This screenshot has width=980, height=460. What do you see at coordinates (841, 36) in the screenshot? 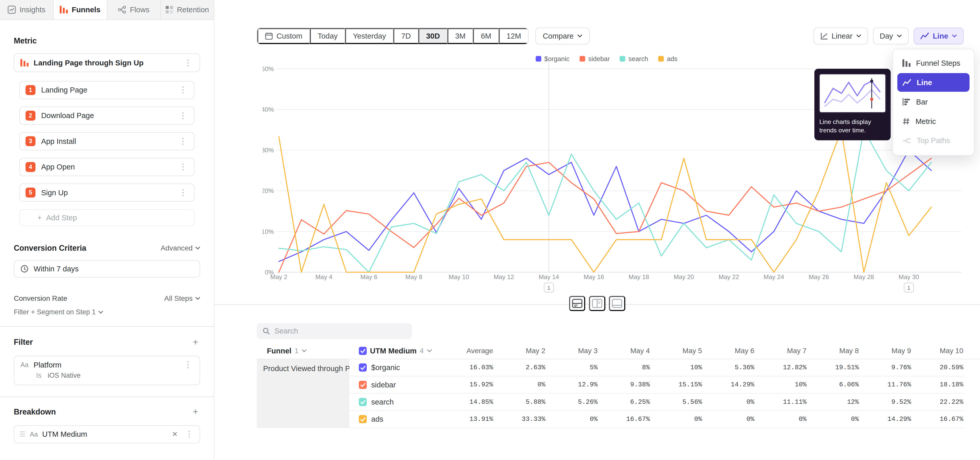
I see `scale-linear-button: Linear` at bounding box center [841, 36].